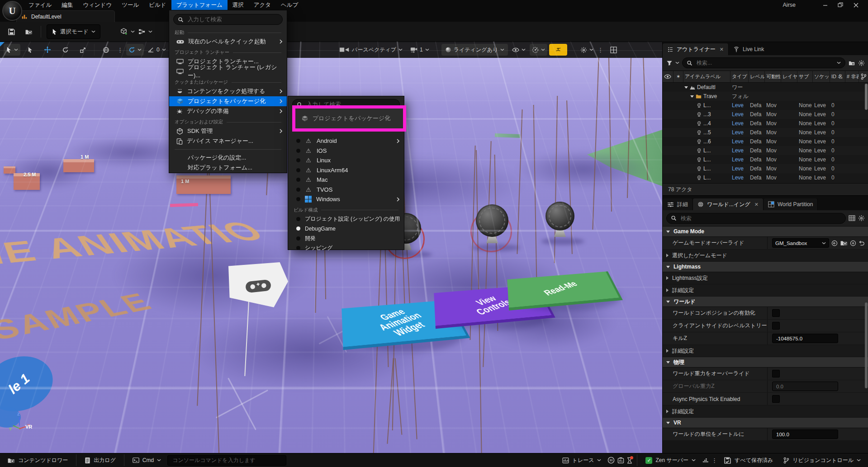 This screenshot has height=467, width=868. Describe the element at coordinates (866, 345) in the screenshot. I see `details-scrollbar` at that location.